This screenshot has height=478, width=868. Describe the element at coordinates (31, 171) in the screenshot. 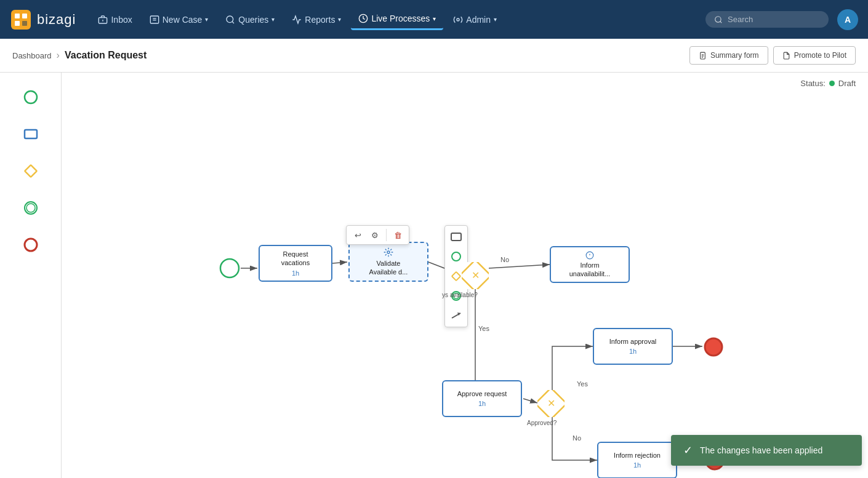

I see `diamond-tool-icon` at that location.